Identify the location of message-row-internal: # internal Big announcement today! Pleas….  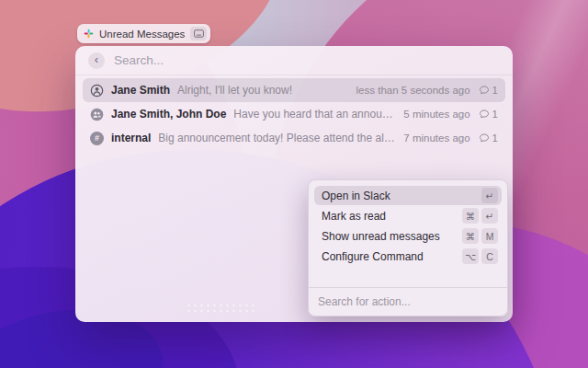
(294, 138).